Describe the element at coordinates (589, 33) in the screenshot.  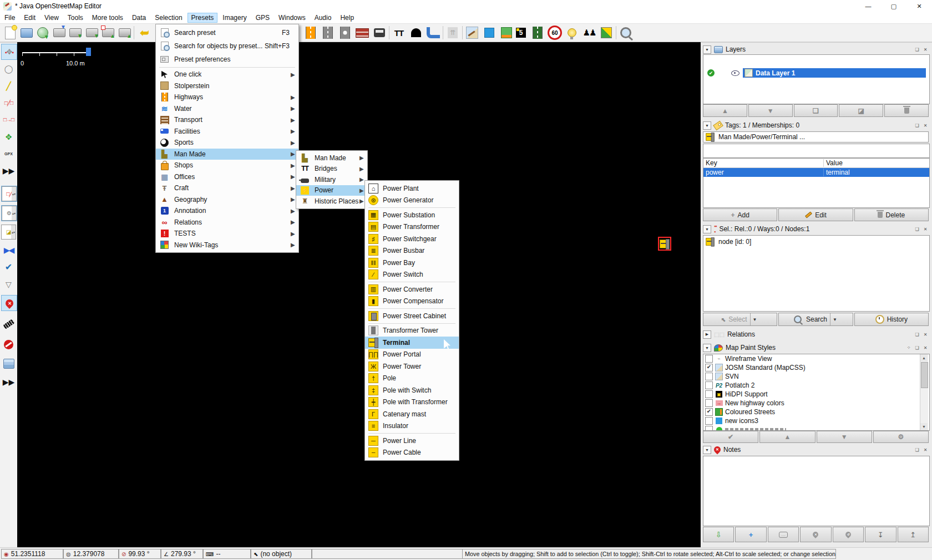
I see `pedestrian-style-button: ♟♟` at that location.